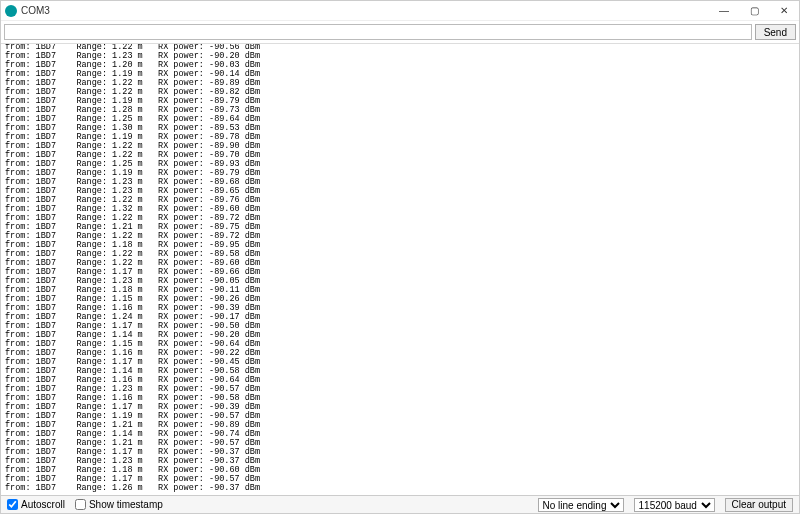 The width and height of the screenshot is (800, 514). I want to click on clear-output-button: Clear output, so click(759, 505).